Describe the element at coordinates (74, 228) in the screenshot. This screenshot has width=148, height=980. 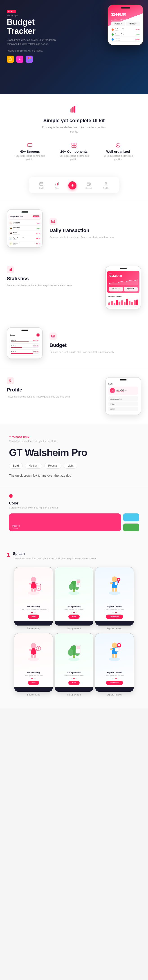
I see `daily-transaction-section: Daily transaction Mar 2023 ☕ Starbucks F…` at that location.